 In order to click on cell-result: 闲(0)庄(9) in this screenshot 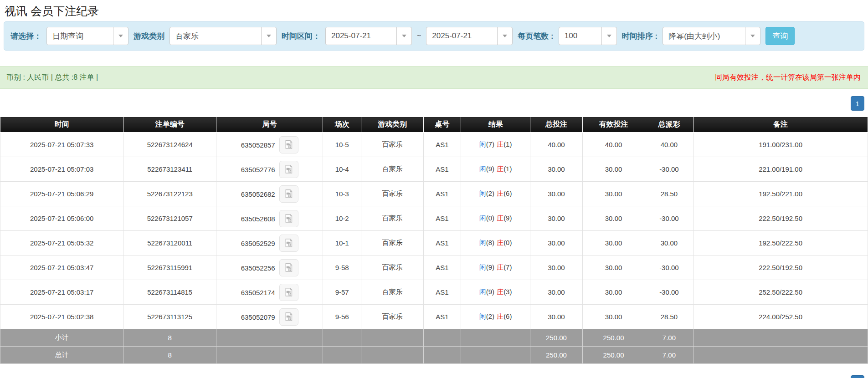, I will do `click(495, 219)`.